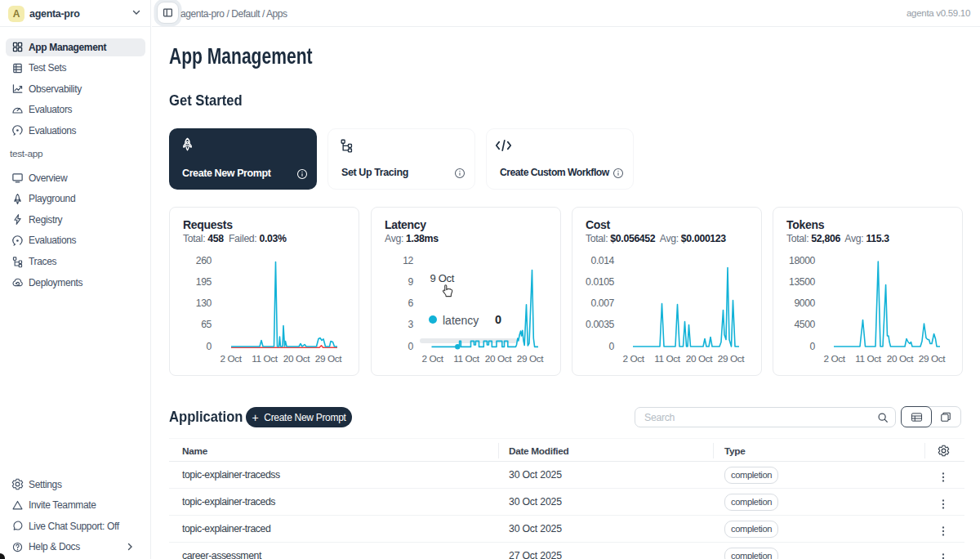 The image size is (980, 559). Describe the element at coordinates (412, 282) in the screenshot. I see `svg-text: 9` at that location.